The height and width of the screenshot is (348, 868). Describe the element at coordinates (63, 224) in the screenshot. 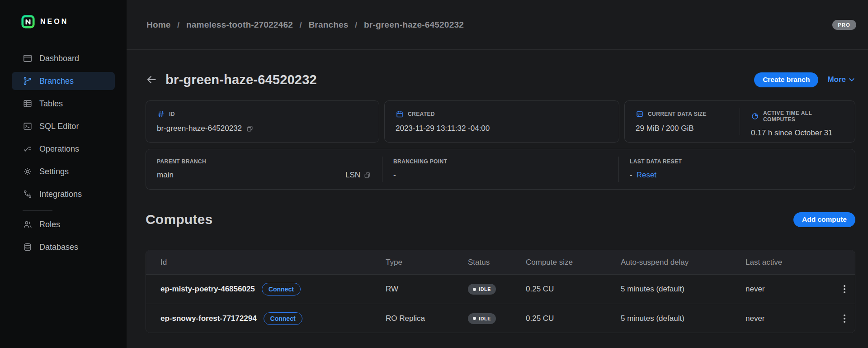

I see `sidebar-item-roles: Roles` at that location.